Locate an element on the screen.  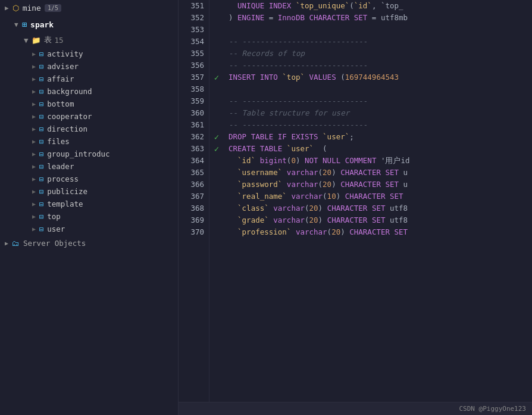
item-label: files is located at coordinates (58, 142).